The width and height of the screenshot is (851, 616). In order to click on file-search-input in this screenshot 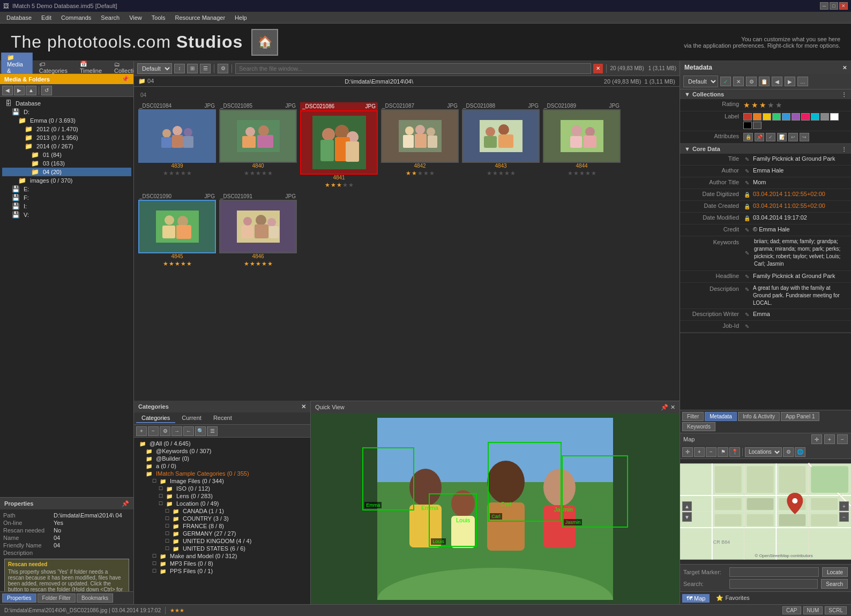, I will do `click(413, 69)`.